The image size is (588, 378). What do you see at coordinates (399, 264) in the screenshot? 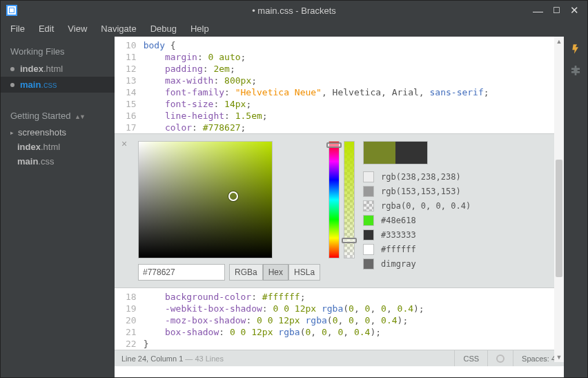
I see `swatch-label: dimgray` at bounding box center [399, 264].